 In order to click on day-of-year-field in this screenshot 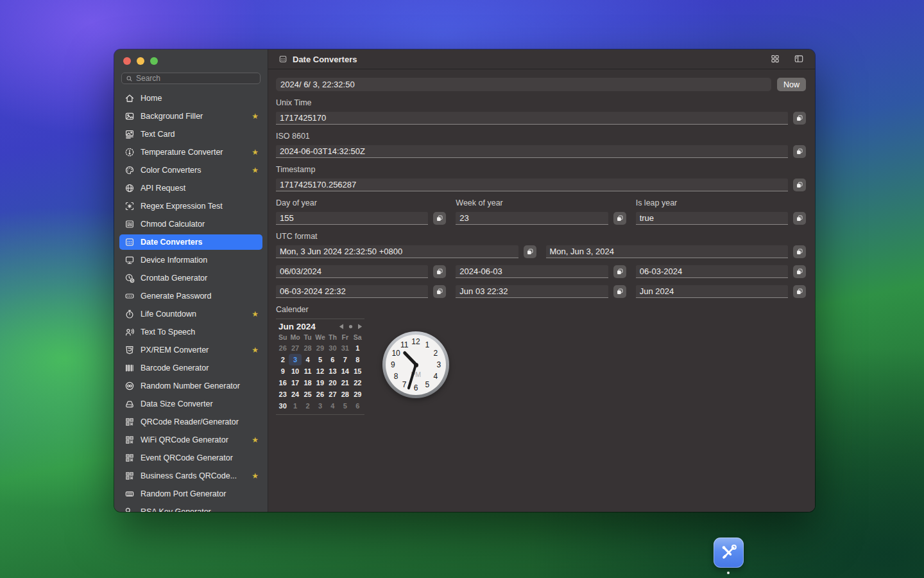, I will do `click(352, 218)`.